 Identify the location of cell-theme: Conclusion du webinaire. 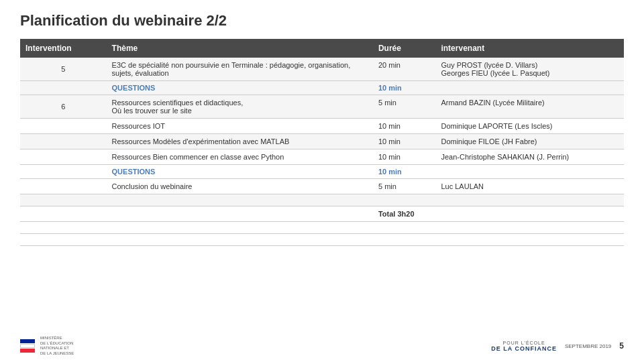
(240, 186).